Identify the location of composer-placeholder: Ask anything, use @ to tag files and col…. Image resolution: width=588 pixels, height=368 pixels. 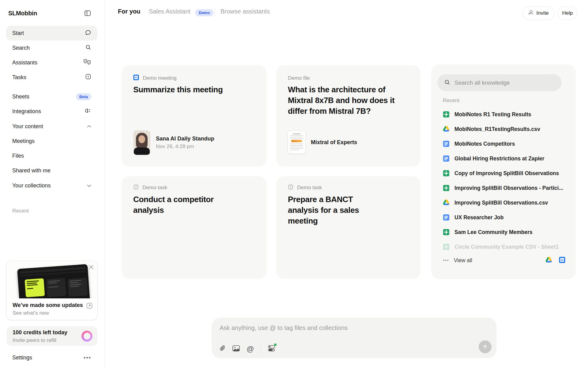
(284, 328).